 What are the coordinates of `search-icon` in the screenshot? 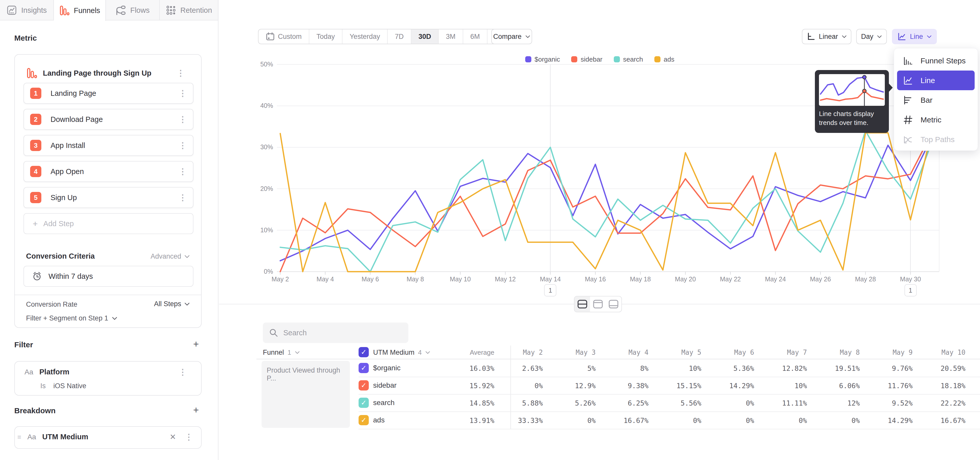 It's located at (274, 333).